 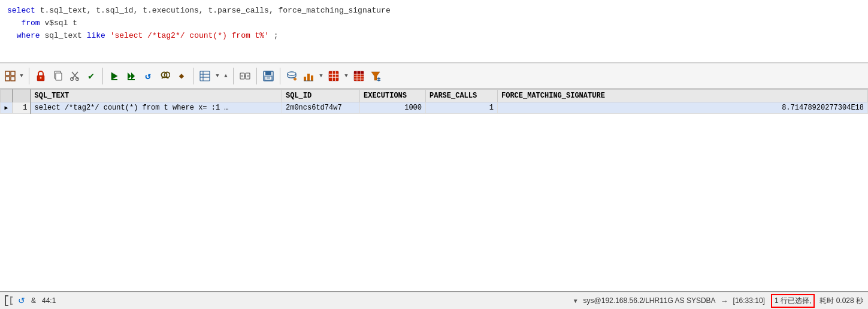 What do you see at coordinates (91, 76) in the screenshot?
I see `check-button: ✔` at bounding box center [91, 76].